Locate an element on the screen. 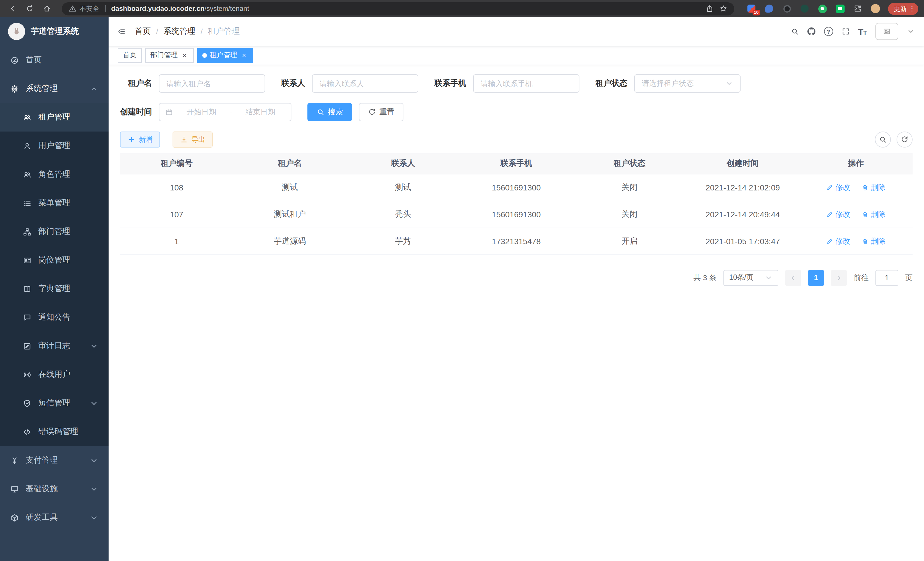 The width and height of the screenshot is (924, 561). edit-pencil-icon is located at coordinates (830, 187).